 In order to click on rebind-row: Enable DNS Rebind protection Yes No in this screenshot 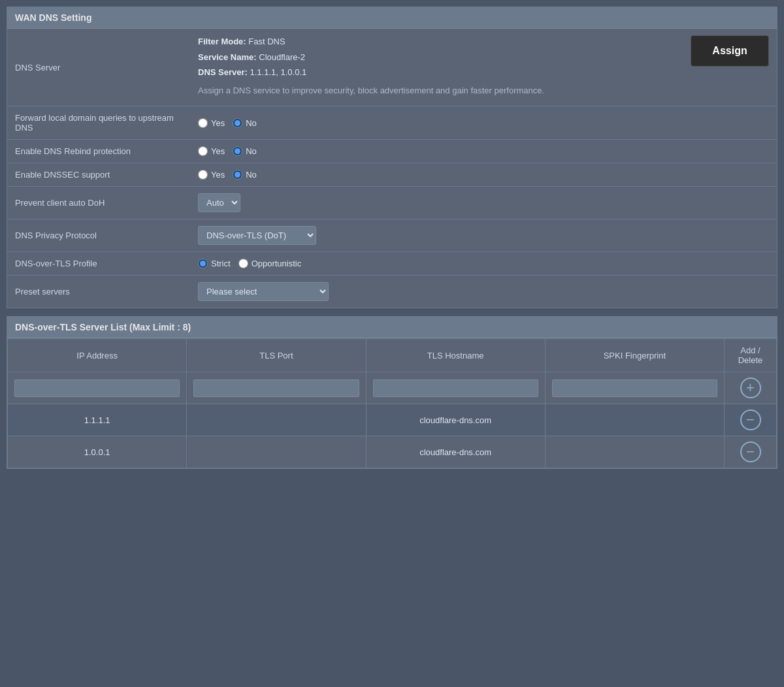, I will do `click(392, 152)`.